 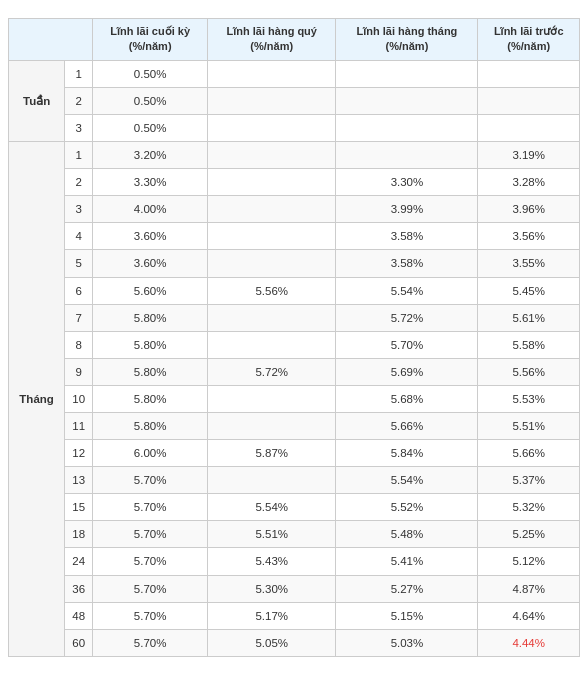 What do you see at coordinates (407, 588) in the screenshot?
I see `hang-thang-cell: 5.27%` at bounding box center [407, 588].